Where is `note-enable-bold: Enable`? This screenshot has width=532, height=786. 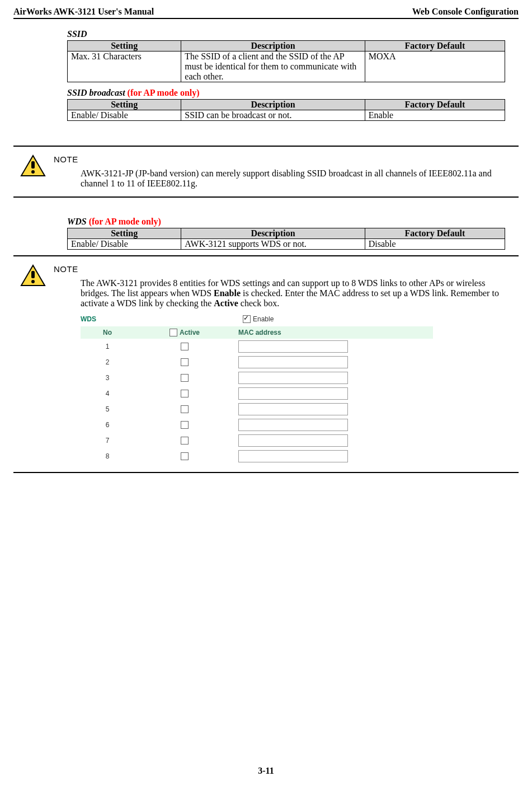 note-enable-bold: Enable is located at coordinates (227, 293).